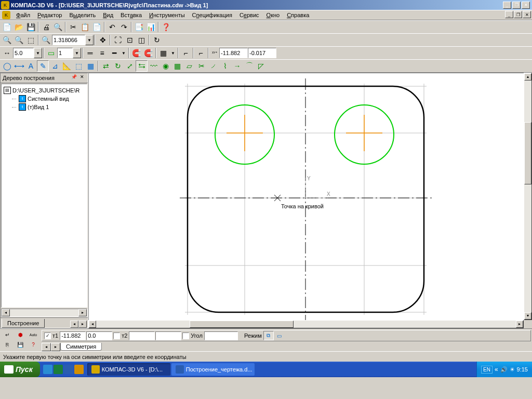 This screenshot has width=532, height=399. What do you see at coordinates (298, 15) in the screenshot?
I see `menu-help: Справка` at bounding box center [298, 15].